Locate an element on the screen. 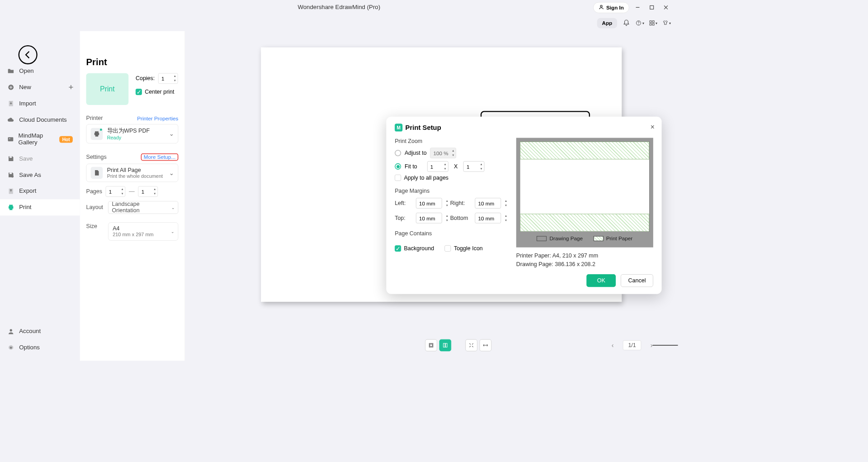 Image resolution: width=868 pixels, height=462 pixels. layout-value: Landscape Orientation is located at coordinates (140, 207).